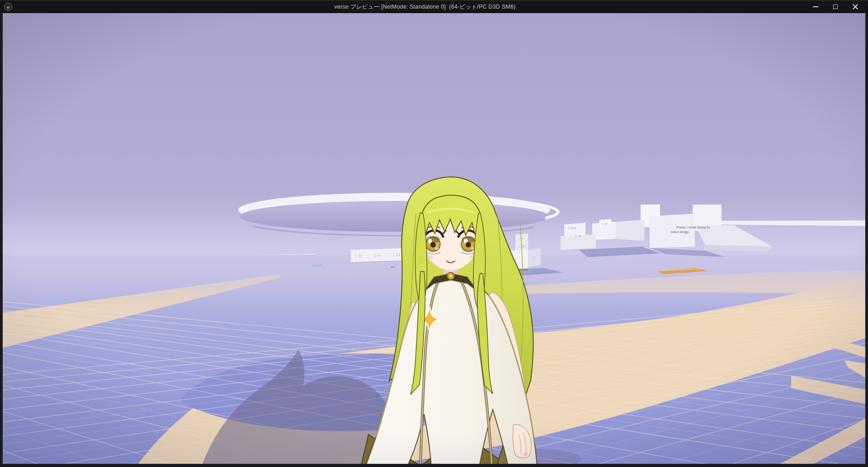 This screenshot has height=467, width=868. I want to click on maximize-icon, so click(835, 7).